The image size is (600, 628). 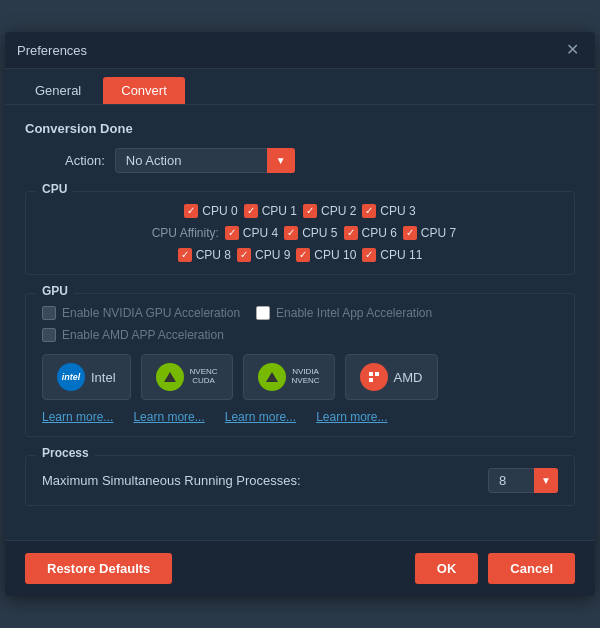 I want to click on cpu-section-title: CPU, so click(x=54, y=189).